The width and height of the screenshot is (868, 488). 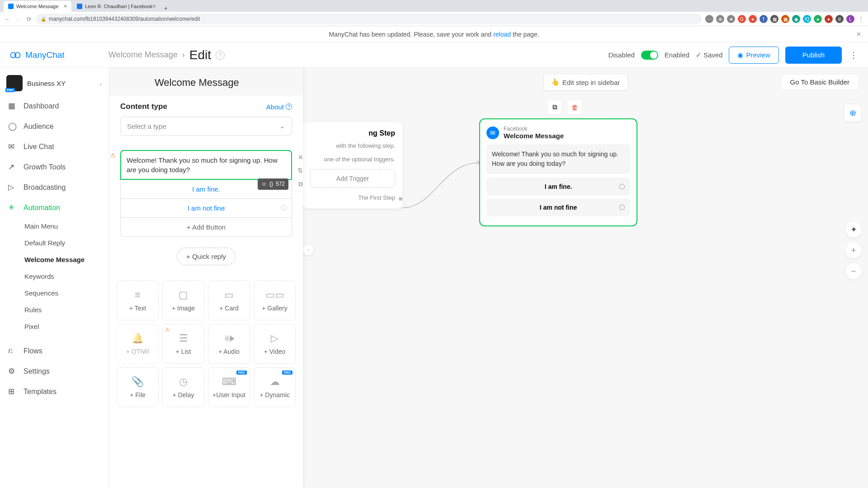 What do you see at coordinates (850, 19) in the screenshot?
I see `avatar-icon: L` at bounding box center [850, 19].